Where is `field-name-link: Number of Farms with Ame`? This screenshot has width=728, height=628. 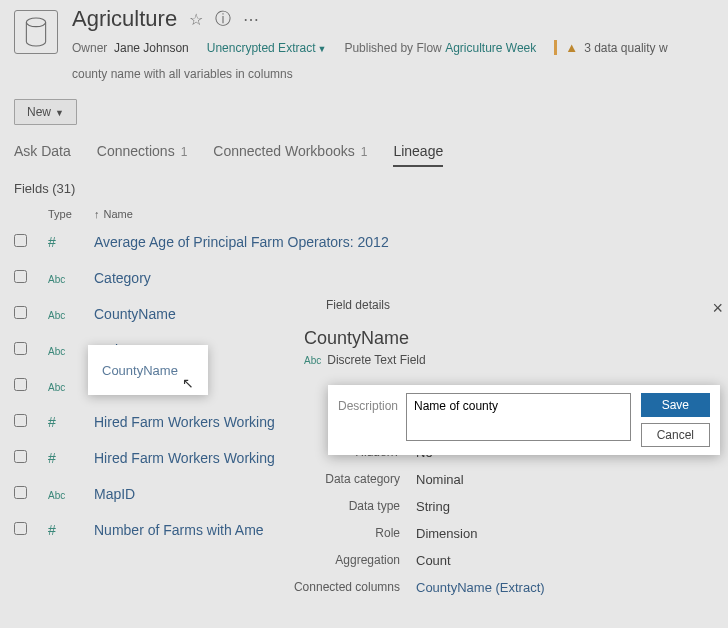 field-name-link: Number of Farms with Ame is located at coordinates (179, 530).